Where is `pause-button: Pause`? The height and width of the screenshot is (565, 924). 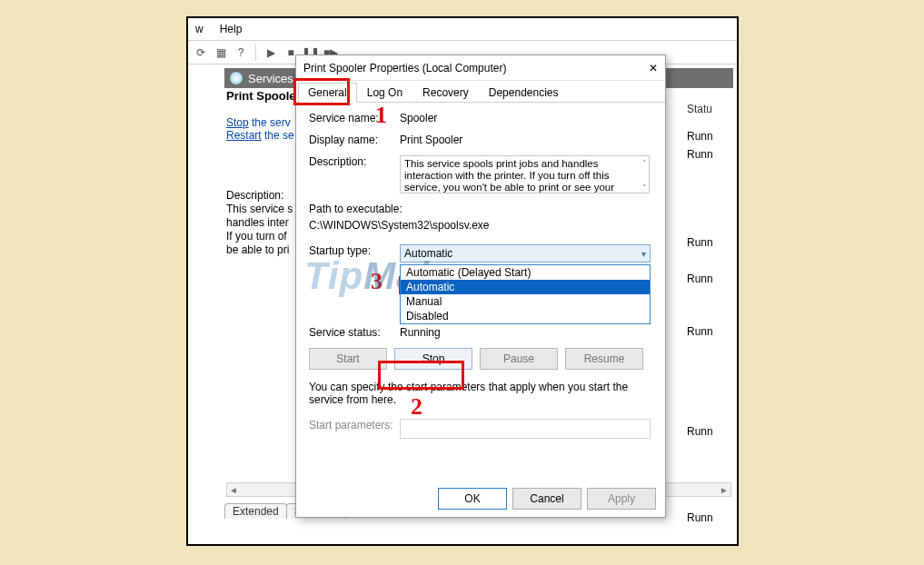
pause-button: Pause is located at coordinates (519, 359).